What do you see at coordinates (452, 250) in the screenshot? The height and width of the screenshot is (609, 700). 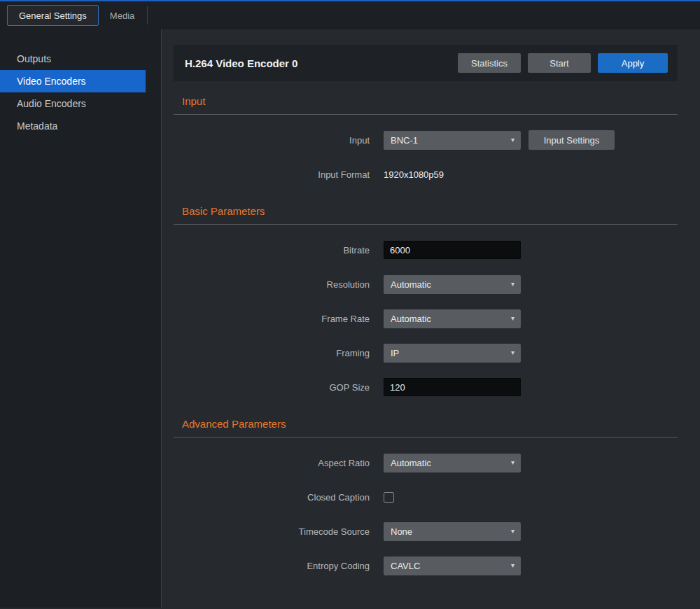 I see `bitrate-input` at bounding box center [452, 250].